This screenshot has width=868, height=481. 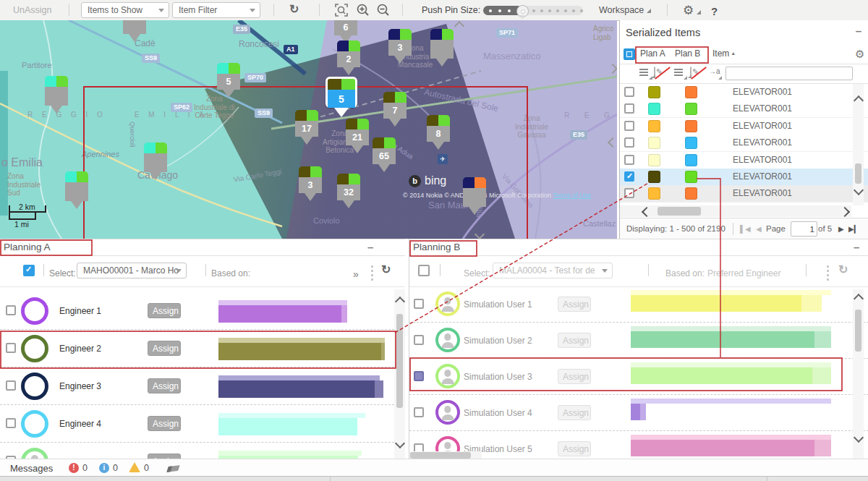 What do you see at coordinates (395, 109) in the screenshot?
I see `map-pushpin: 7` at bounding box center [395, 109].